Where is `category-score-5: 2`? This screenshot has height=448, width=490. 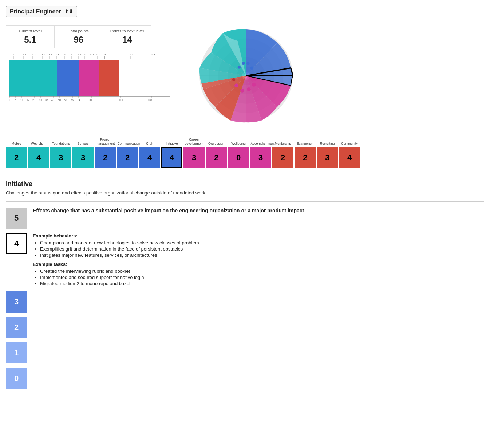
category-score-5: 2 is located at coordinates (127, 158).